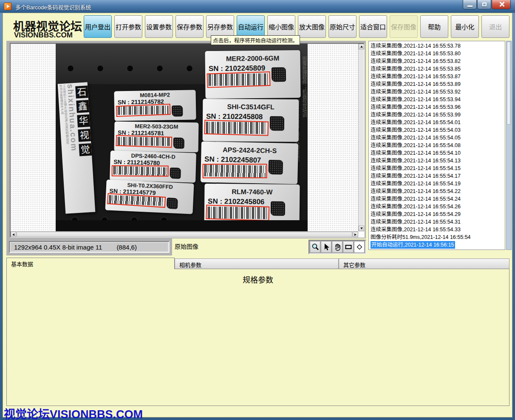 This screenshot has width=515, height=420. What do you see at coordinates (437, 145) in the screenshot?
I see `log-listbox: 连续采集图像,2021-12-14 16:55:53.78连续采集图像,2021…` at bounding box center [437, 145].